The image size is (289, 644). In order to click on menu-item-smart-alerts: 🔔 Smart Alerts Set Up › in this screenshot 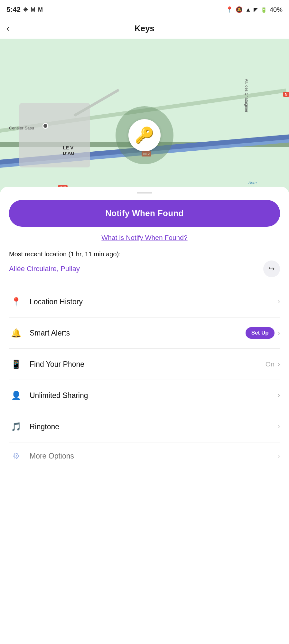, I will do `click(144, 333)`.